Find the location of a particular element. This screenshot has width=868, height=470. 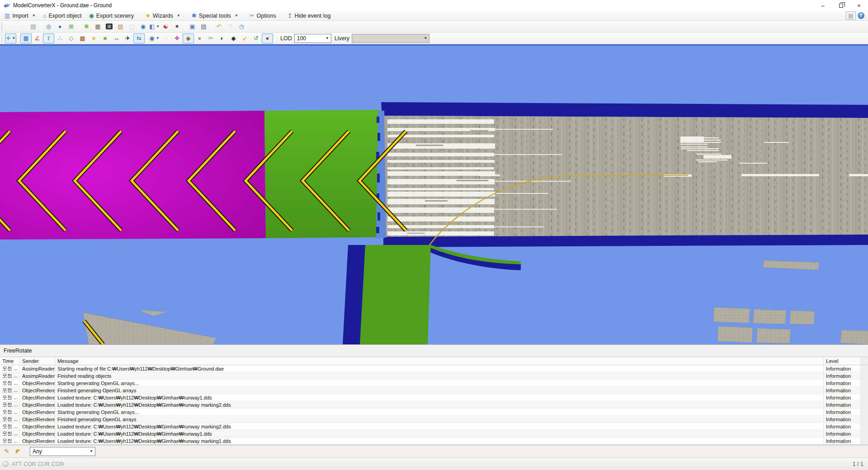

column-header-level: Level is located at coordinates (842, 361).